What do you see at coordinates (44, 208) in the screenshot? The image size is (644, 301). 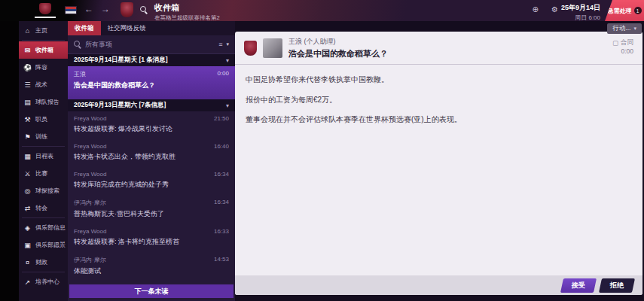 I see `sidebar-item-transfers: ⇄转会` at bounding box center [44, 208].